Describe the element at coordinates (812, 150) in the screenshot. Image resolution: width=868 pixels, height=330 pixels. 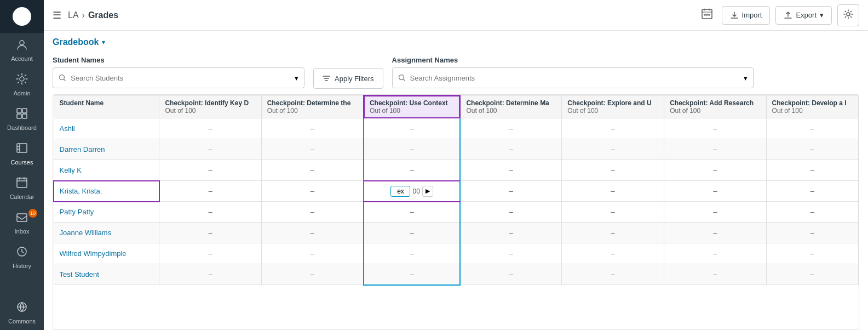
I see `cell-darren-develop: –` at that location.